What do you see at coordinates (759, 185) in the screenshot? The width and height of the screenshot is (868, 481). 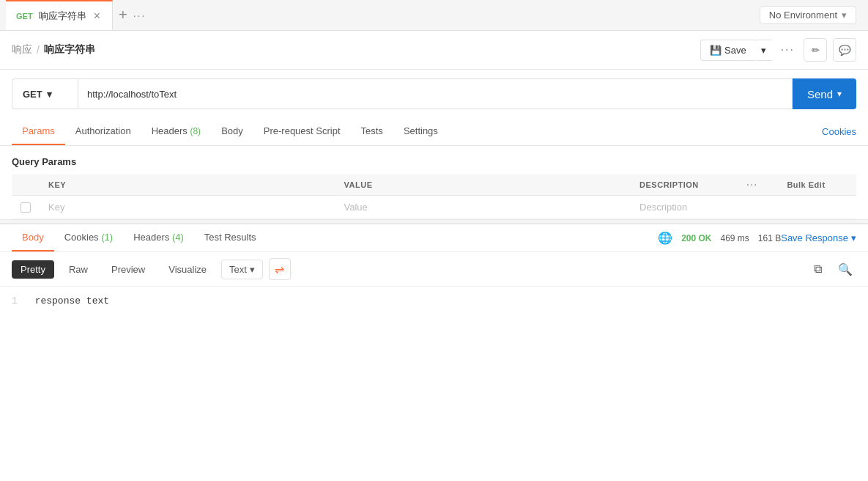 I see `th-more: ···` at bounding box center [759, 185].